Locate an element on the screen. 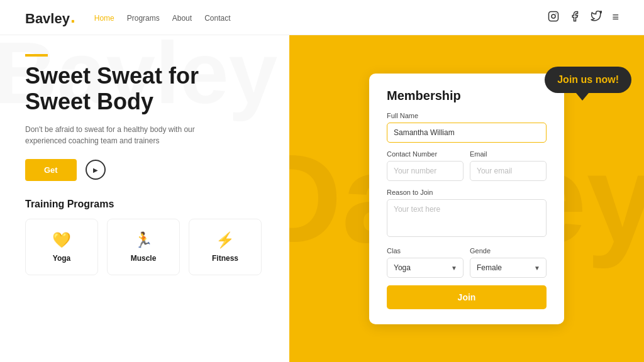  training-card-muscle: 🏃 Muscle is located at coordinates (143, 247).